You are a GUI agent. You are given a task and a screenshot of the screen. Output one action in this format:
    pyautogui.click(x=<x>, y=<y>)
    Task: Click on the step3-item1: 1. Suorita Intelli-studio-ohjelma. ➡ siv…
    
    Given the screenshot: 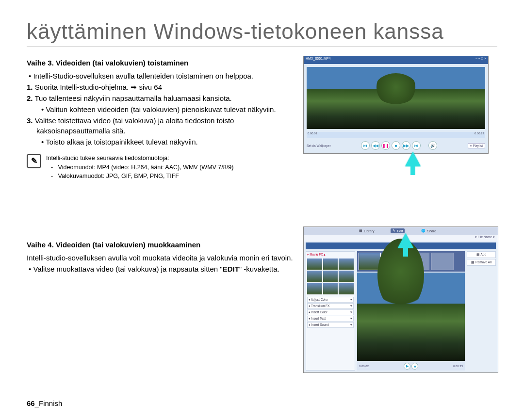 What is the action you would take?
    pyautogui.click(x=160, y=87)
    